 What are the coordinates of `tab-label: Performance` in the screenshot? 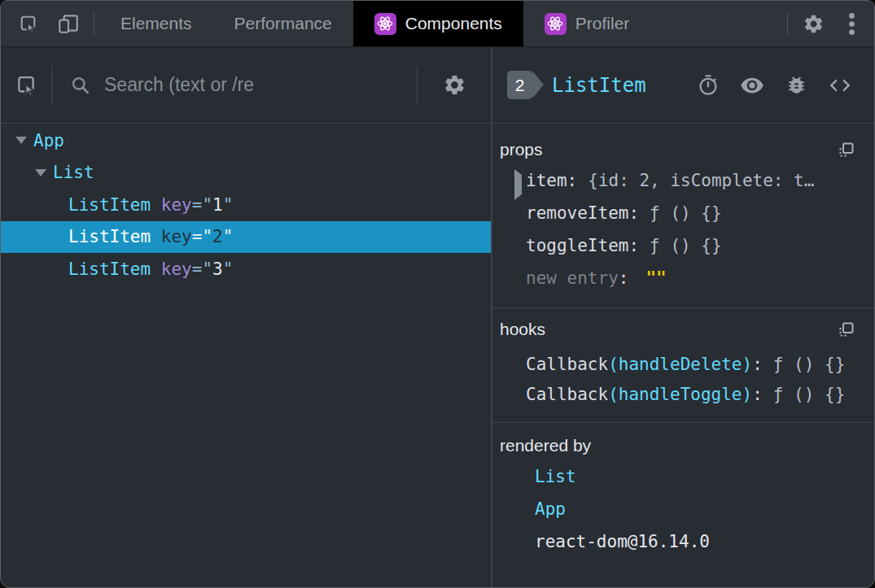 It's located at (283, 24).